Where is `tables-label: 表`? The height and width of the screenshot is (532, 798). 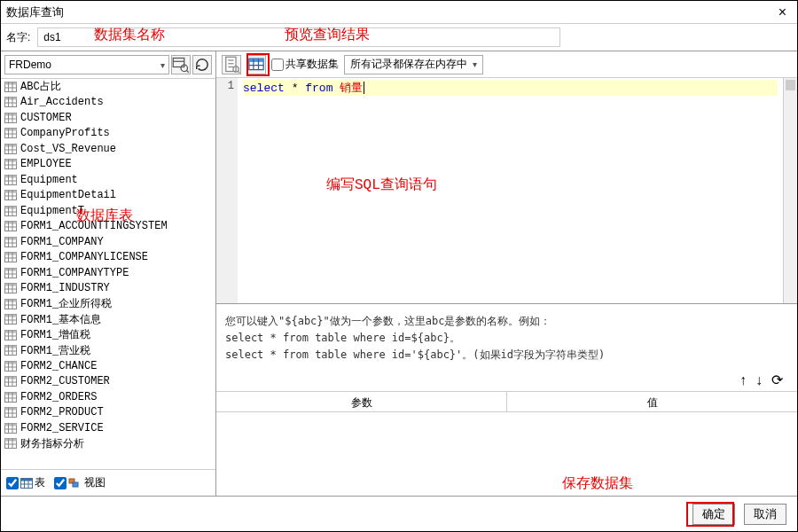 tables-label: 表 is located at coordinates (40, 482).